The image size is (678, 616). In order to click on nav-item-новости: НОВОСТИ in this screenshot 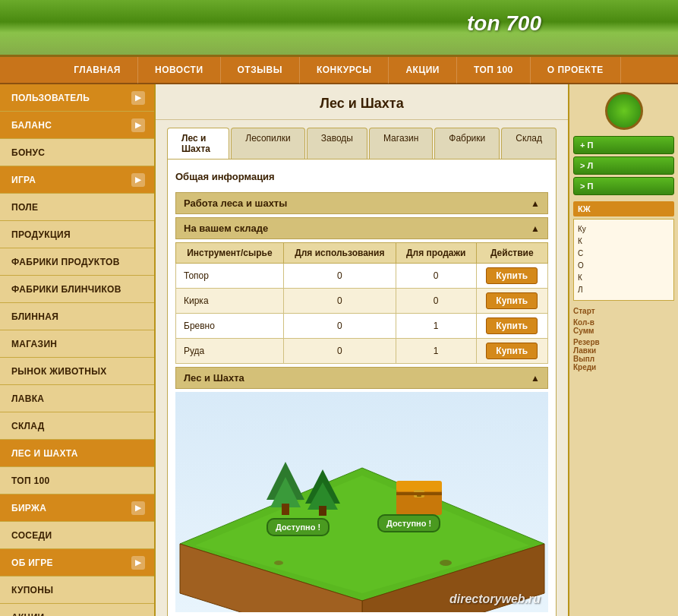, I will do `click(179, 70)`.